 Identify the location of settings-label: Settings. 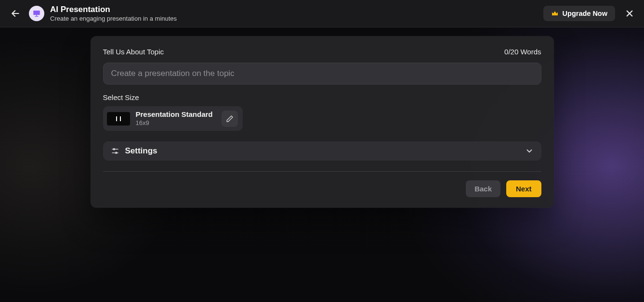
(142, 151).